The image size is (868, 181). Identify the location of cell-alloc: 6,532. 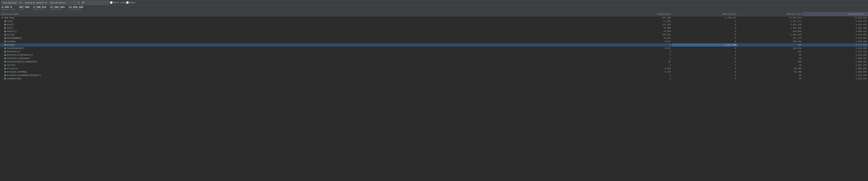
(639, 48).